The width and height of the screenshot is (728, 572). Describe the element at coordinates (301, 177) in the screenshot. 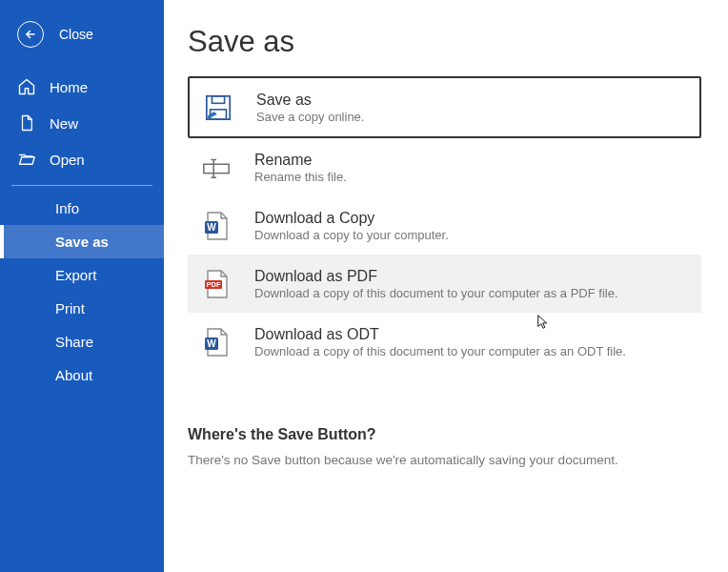

I see `option-subtitle: Rename this file.` at that location.